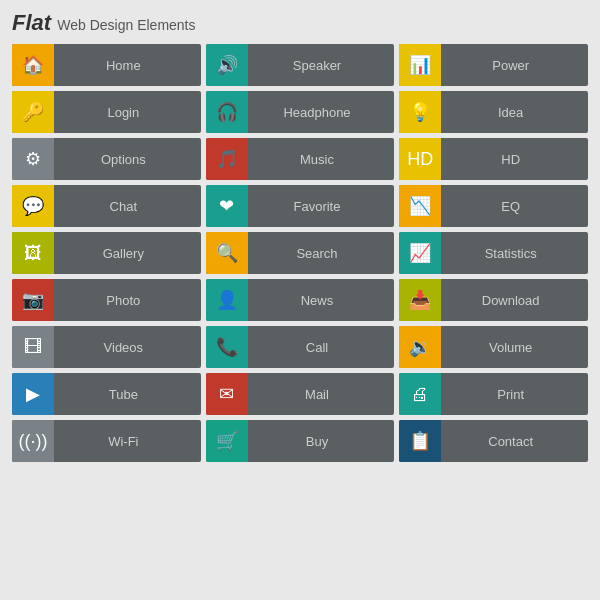 The height and width of the screenshot is (600, 600). I want to click on grid-item: 🛒Buy, so click(300, 441).